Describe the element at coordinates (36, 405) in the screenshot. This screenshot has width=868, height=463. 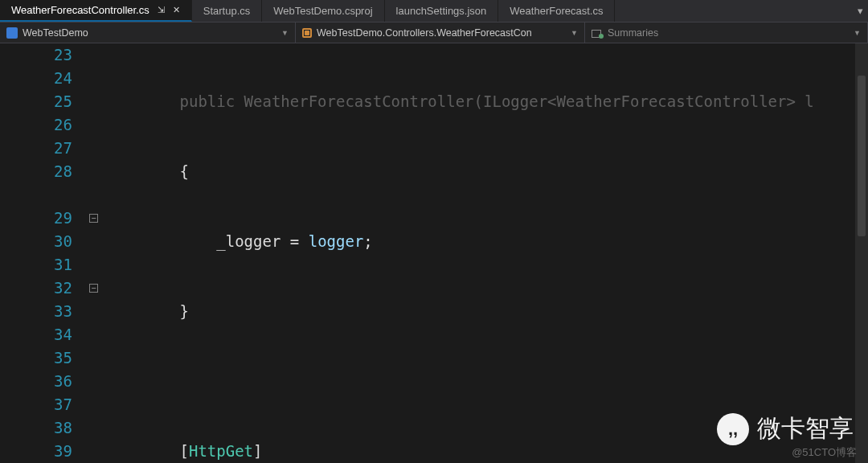
I see `line-number: 37` at that location.